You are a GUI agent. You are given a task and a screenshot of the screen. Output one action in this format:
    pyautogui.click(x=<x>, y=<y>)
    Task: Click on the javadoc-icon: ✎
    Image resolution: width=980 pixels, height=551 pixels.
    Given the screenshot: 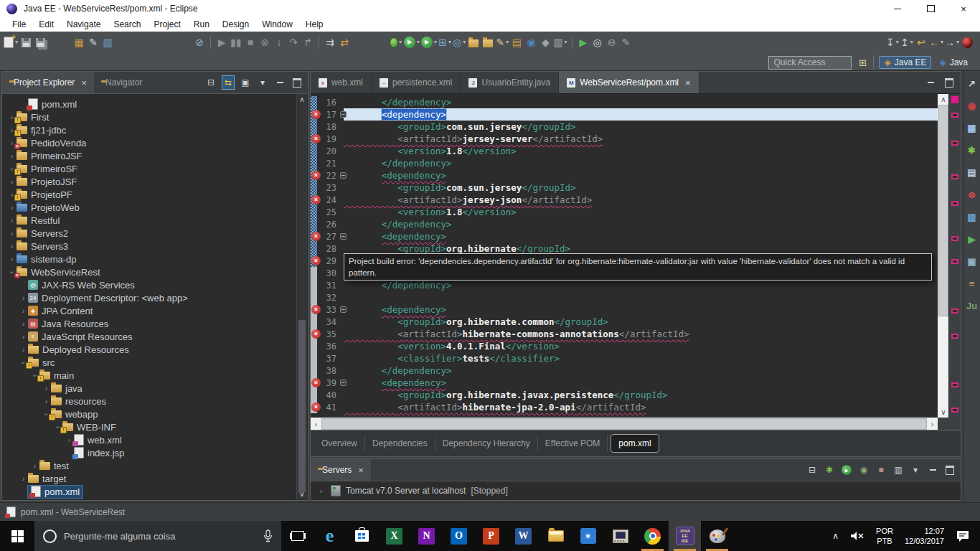 What is the action you would take?
    pyautogui.click(x=93, y=42)
    